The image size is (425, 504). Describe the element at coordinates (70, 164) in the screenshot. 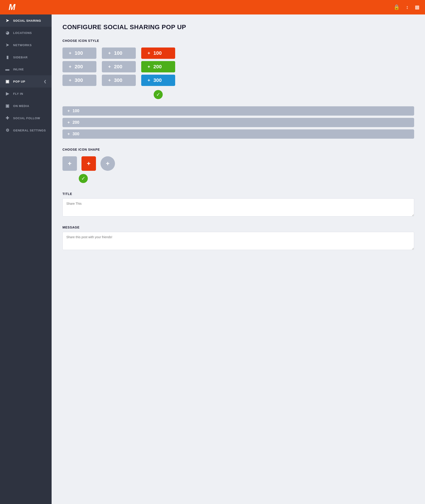

I see `shape-btn-square: +` at that location.